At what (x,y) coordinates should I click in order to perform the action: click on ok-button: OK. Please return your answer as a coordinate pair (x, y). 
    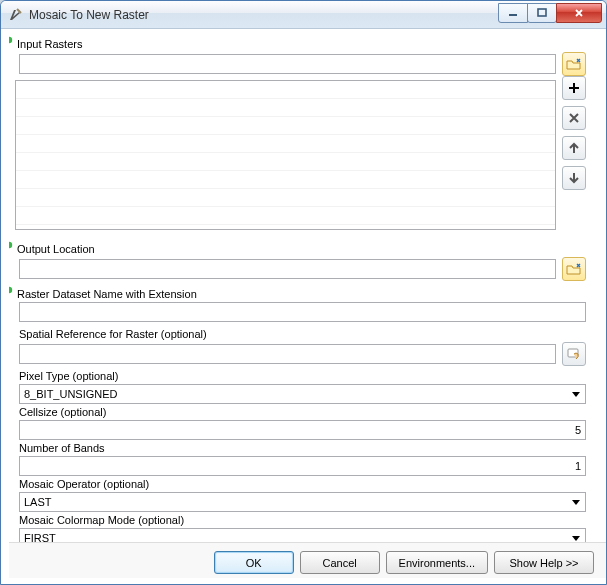
    Looking at the image, I should click on (254, 562).